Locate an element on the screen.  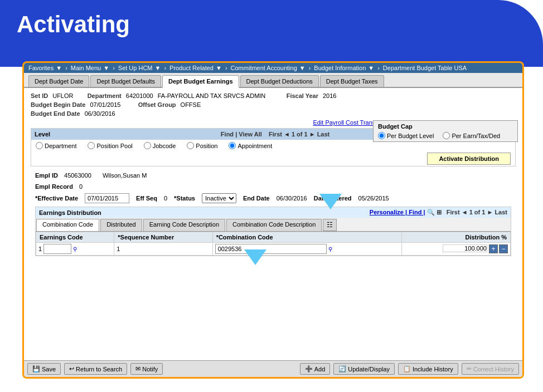
radio-appointment-input is located at coordinates (232, 146).